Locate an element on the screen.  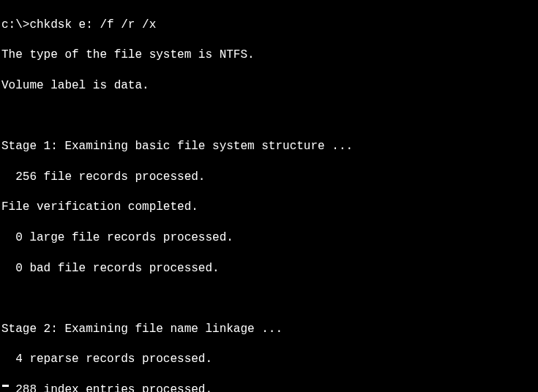
filesystem-type-line: The type of the file system is NTFS. is located at coordinates (269, 56).